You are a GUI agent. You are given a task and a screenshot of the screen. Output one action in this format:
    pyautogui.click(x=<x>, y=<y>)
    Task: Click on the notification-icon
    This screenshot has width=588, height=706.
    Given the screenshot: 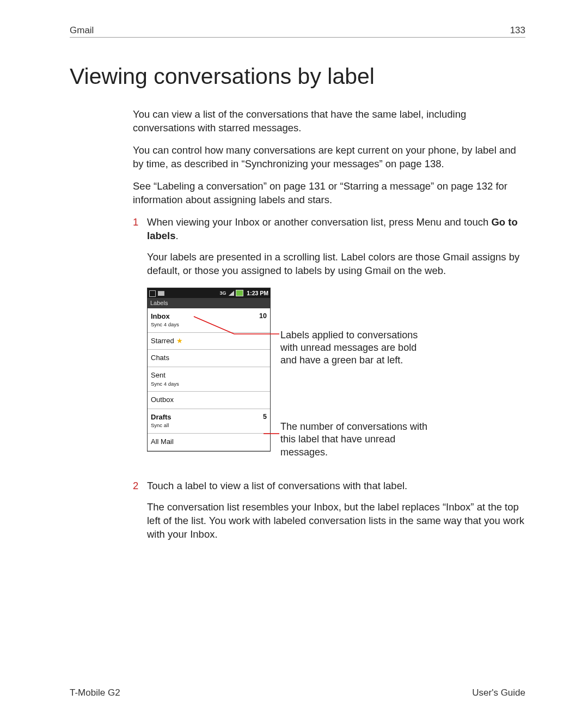 What is the action you would take?
    pyautogui.click(x=152, y=294)
    